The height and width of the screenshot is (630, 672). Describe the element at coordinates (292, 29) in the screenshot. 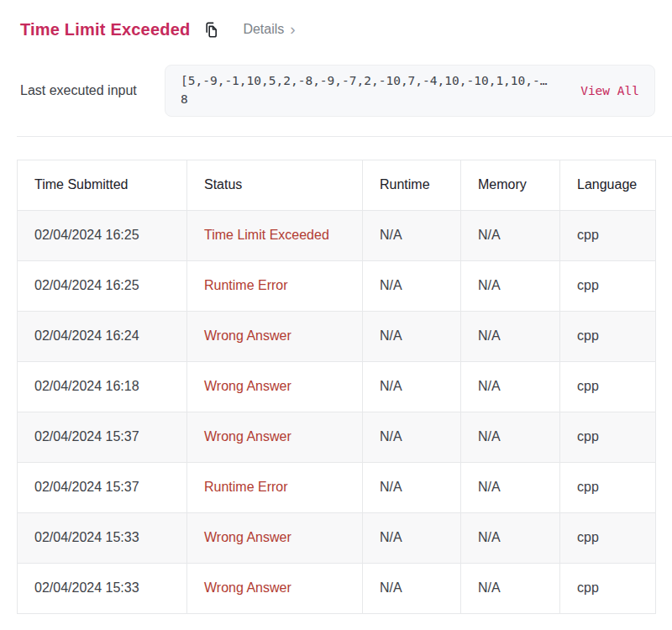

I see `chevron-right-icon: ›` at that location.